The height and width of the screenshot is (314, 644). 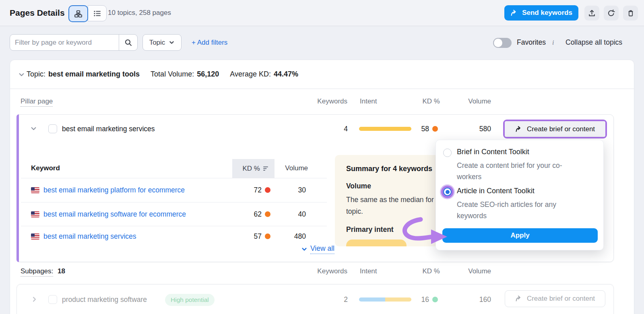 I want to click on apply-button: Apply, so click(x=520, y=236).